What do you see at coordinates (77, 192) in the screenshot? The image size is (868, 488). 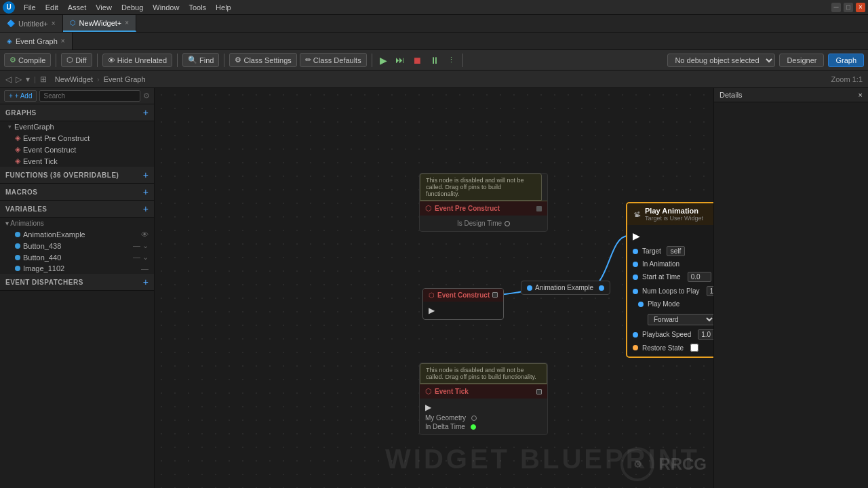 I see `macros-header: MACROS +` at bounding box center [77, 192].